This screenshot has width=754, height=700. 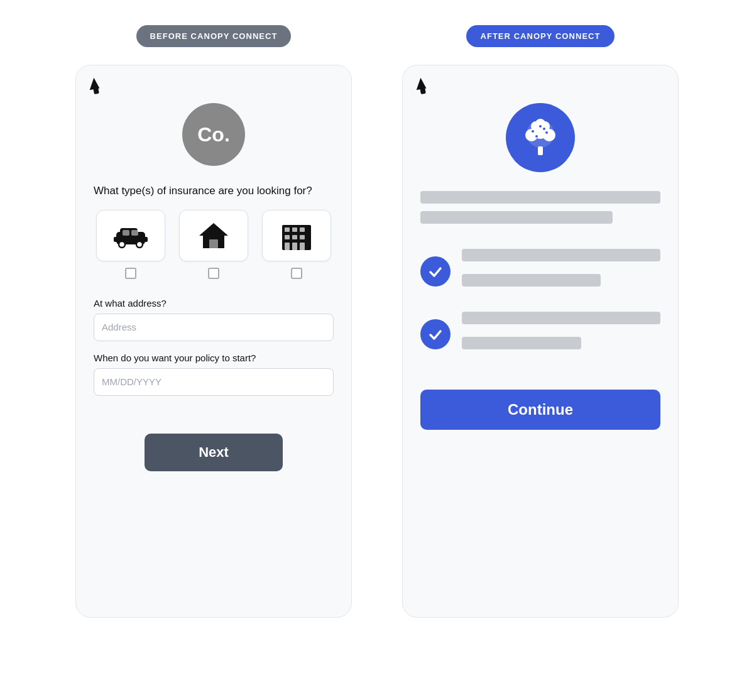 I want to click on before-badge: BEFORE CANOPY CONNECT, so click(x=214, y=36).